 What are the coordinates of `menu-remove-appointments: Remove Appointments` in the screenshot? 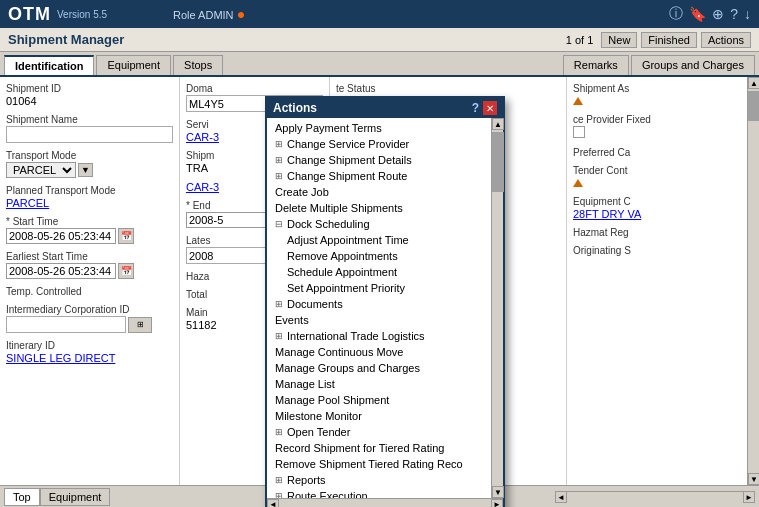 It's located at (379, 256).